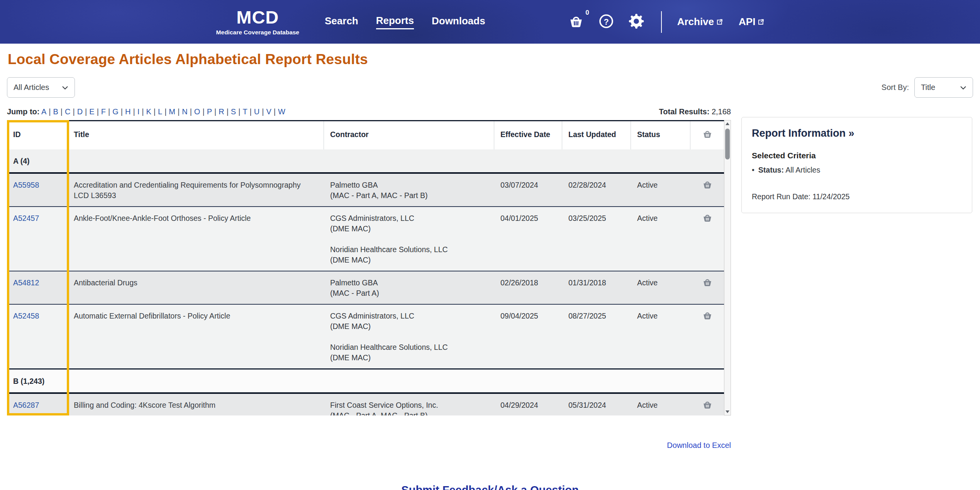  Describe the element at coordinates (490, 487) in the screenshot. I see `submit-feedback-link: Submit Feedback/Ask a Question` at that location.